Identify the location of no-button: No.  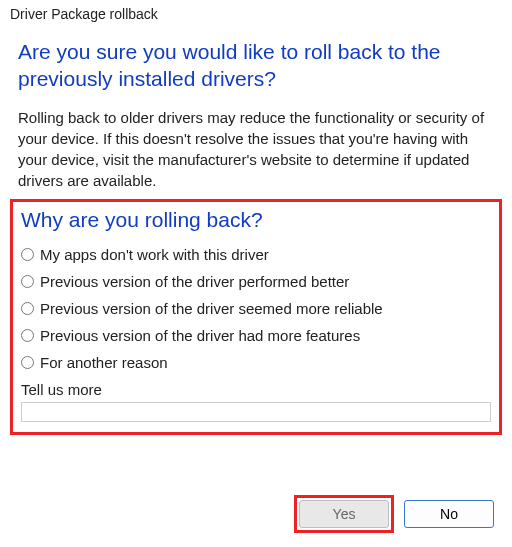
(449, 514).